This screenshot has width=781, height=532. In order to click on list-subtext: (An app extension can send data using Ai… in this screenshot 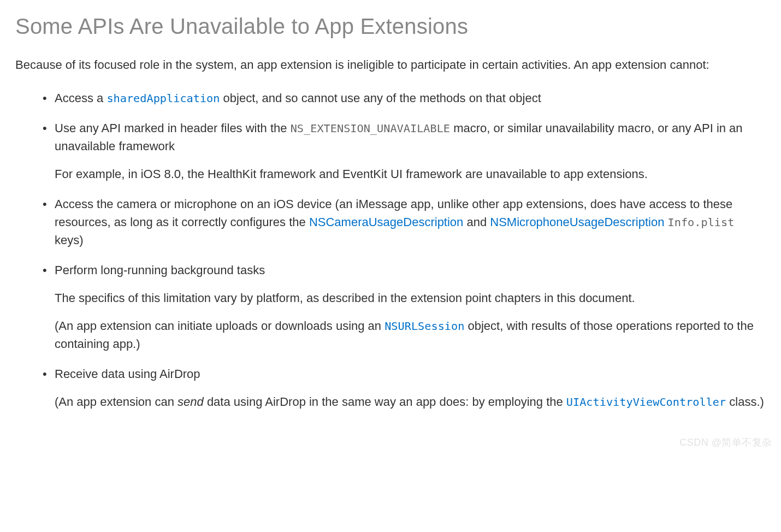, I will do `click(410, 402)`.